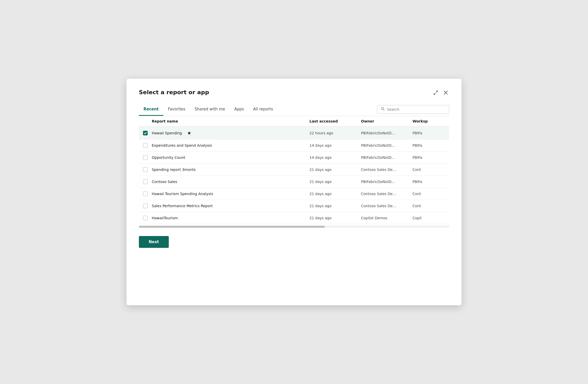 The width and height of the screenshot is (588, 384). I want to click on header-icons, so click(441, 93).